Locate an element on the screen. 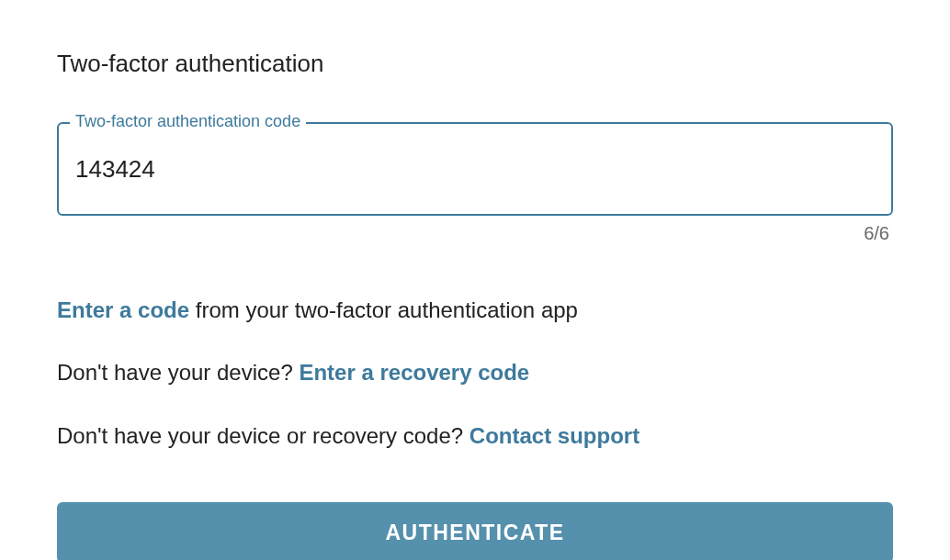 The width and height of the screenshot is (950, 560). recovery-code-help: Don't have your device? Enter a recovery… is located at coordinates (475, 373).